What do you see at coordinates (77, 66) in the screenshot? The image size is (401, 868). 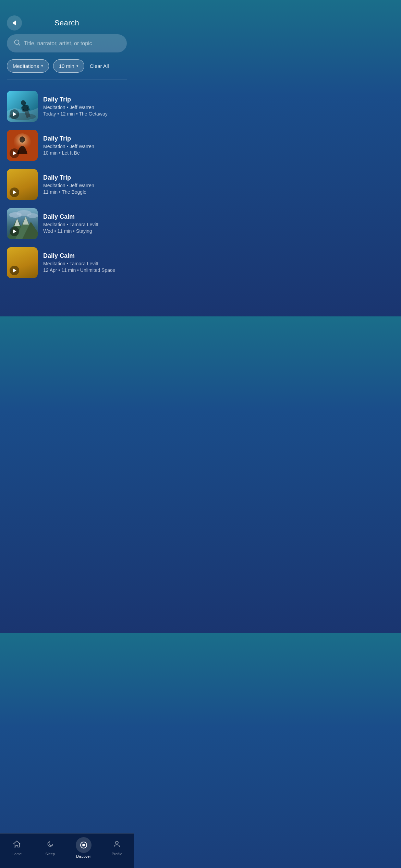 I see `duration-chevron-icon: ▾` at bounding box center [77, 66].